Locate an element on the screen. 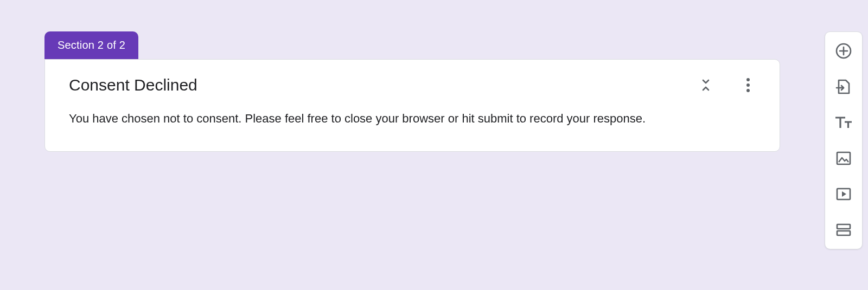  collapse-expand-icon is located at coordinates (706, 85).